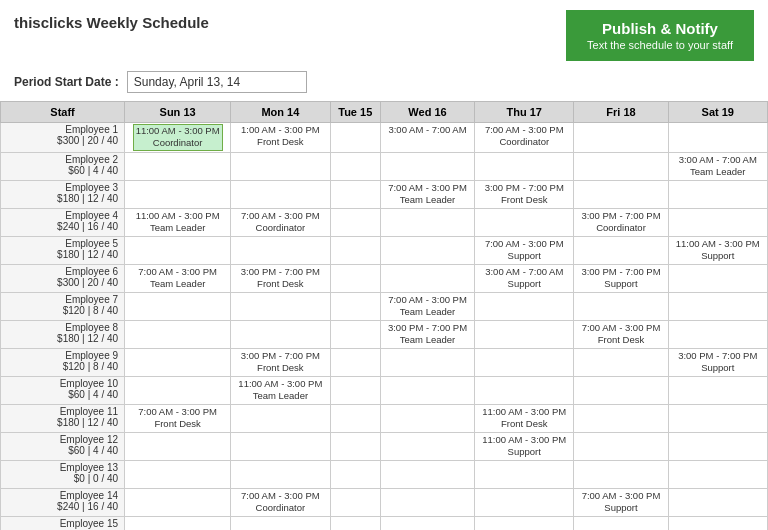  Describe the element at coordinates (620, 278) in the screenshot. I see `cell-shift: 3:00 PM - 7:00 PMSupport` at that location.